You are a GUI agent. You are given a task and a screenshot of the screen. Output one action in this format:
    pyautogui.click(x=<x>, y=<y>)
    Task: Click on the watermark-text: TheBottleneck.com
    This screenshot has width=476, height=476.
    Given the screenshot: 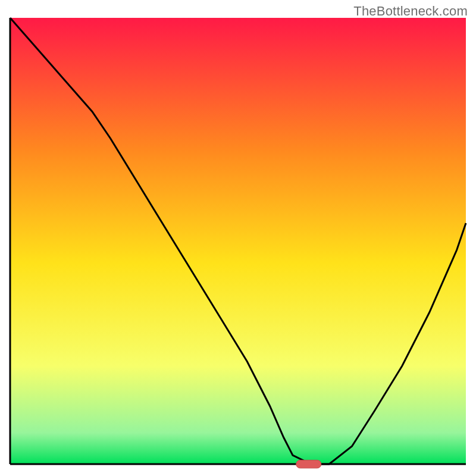 What is the action you would take?
    pyautogui.click(x=411, y=11)
    